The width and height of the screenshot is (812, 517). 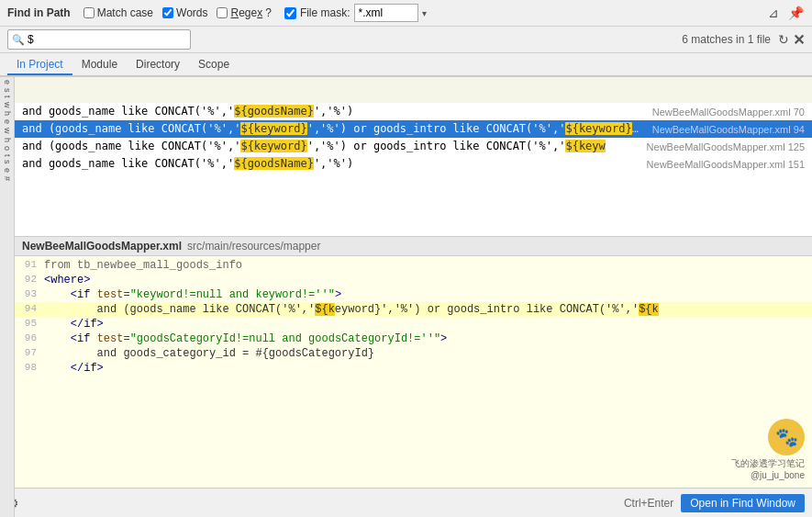 I want to click on line-number: 98, so click(x=29, y=367).